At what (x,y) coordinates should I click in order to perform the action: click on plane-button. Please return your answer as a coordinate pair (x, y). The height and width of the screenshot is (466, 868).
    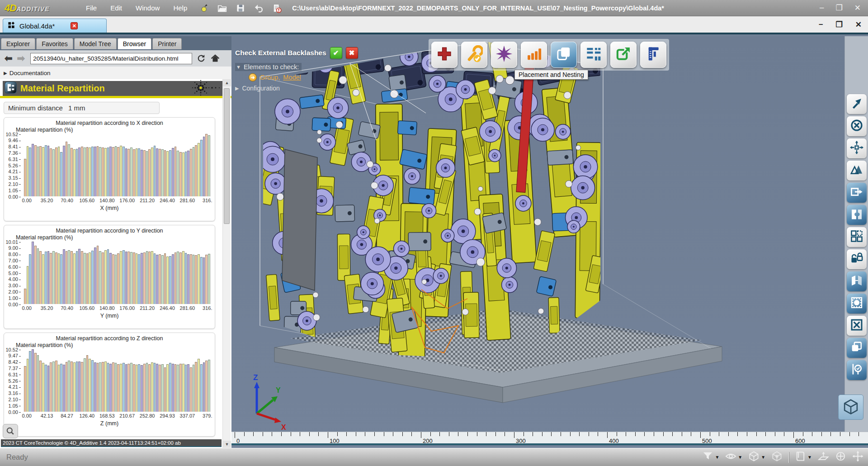
    Looking at the image, I should click on (824, 457).